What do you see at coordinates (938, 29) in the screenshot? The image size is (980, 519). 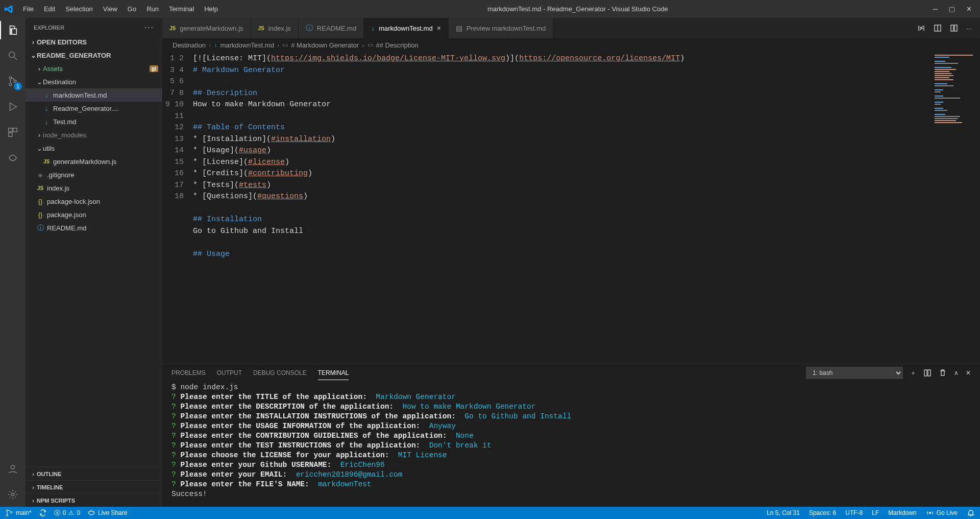 I see `open-preview-icon` at bounding box center [938, 29].